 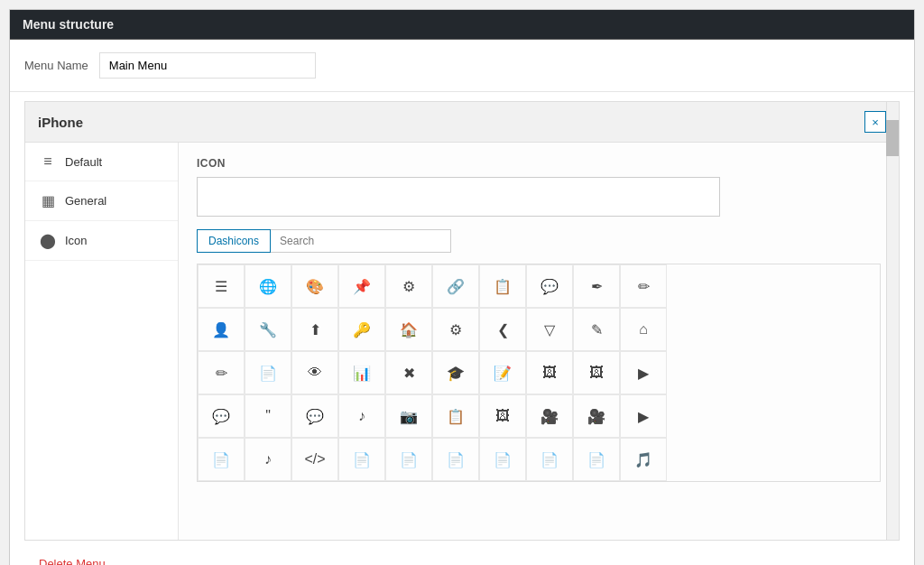 I want to click on icon-cell: 📝, so click(x=503, y=373).